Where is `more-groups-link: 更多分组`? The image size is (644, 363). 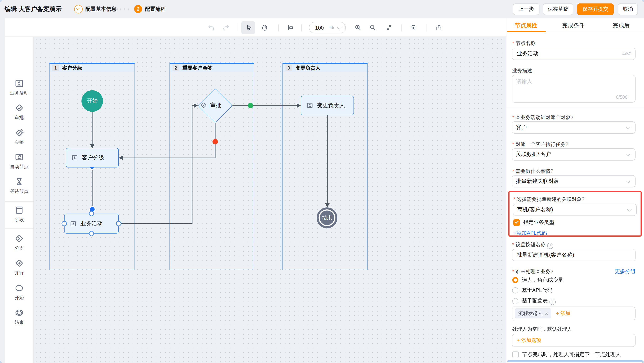
more-groups-link: 更多分组 is located at coordinates (625, 272).